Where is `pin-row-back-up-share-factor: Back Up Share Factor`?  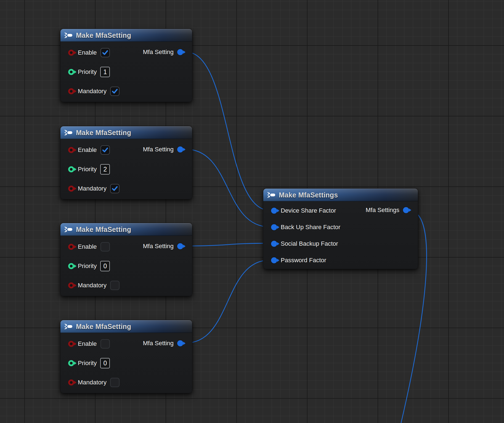 pin-row-back-up-share-factor: Back Up Share Factor is located at coordinates (306, 227).